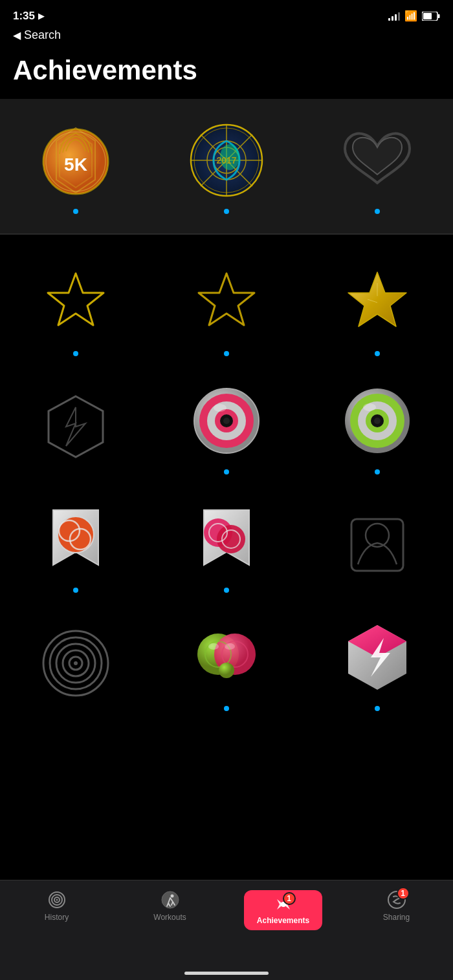 This screenshot has width=453, height=980. I want to click on grid-badge-hexagon, so click(75, 425).